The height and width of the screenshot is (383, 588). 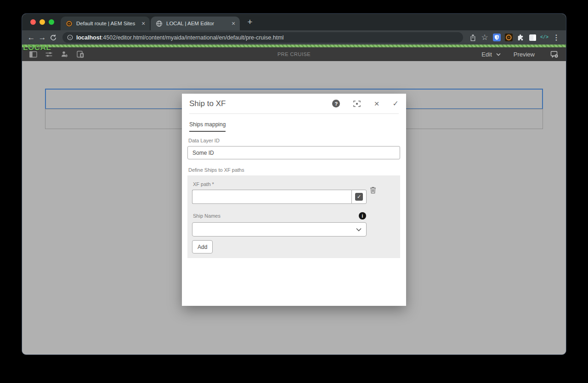 What do you see at coordinates (294, 54) in the screenshot?
I see `page-title: PRE CRUISE` at bounding box center [294, 54].